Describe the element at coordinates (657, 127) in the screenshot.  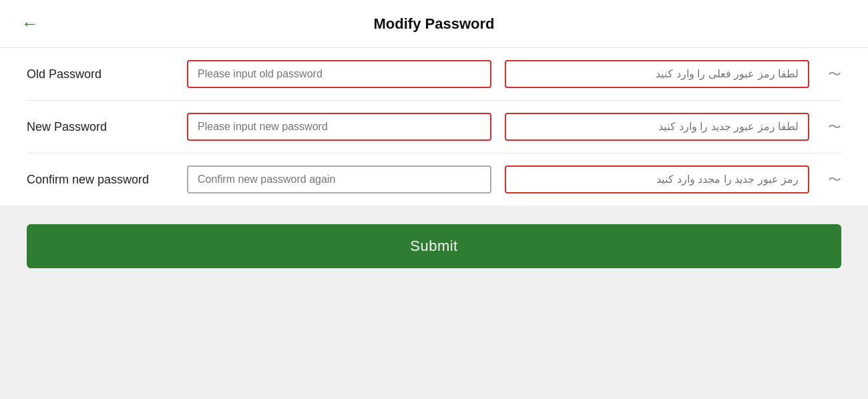
I see `new-password-input-fa` at that location.